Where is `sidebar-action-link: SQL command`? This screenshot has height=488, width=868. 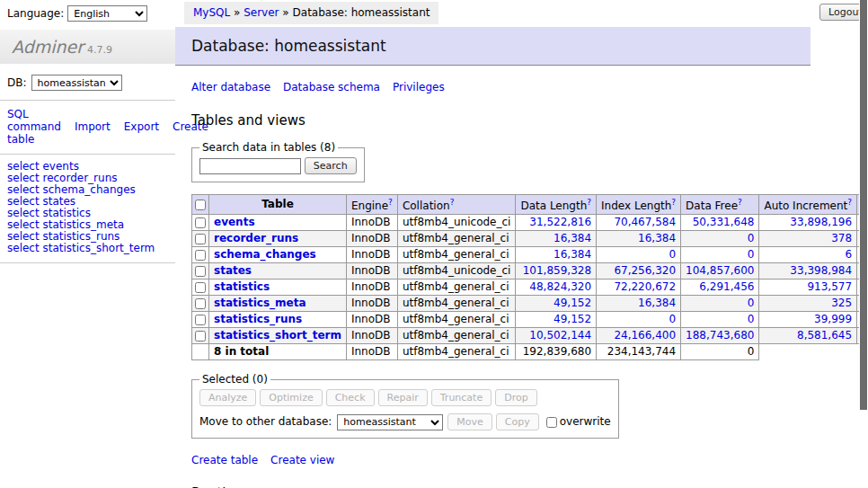 sidebar-action-link: SQL command is located at coordinates (34, 120).